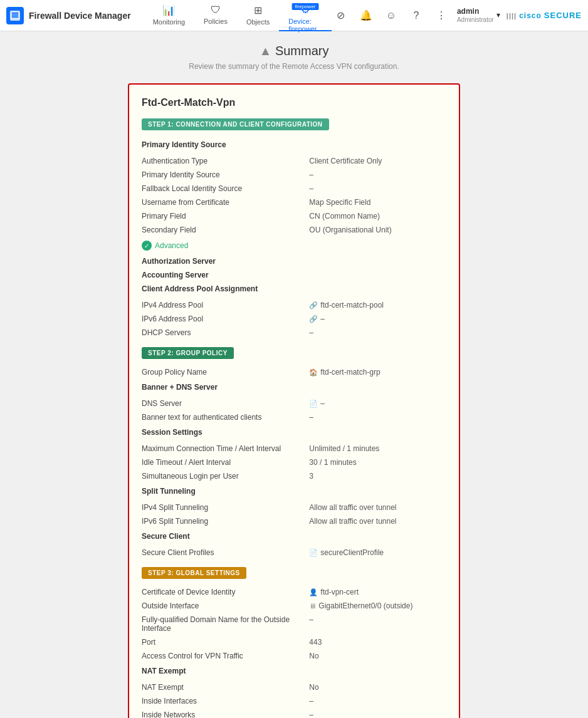 The width and height of the screenshot is (588, 718). I want to click on objects-icon: ⊞, so click(258, 10).